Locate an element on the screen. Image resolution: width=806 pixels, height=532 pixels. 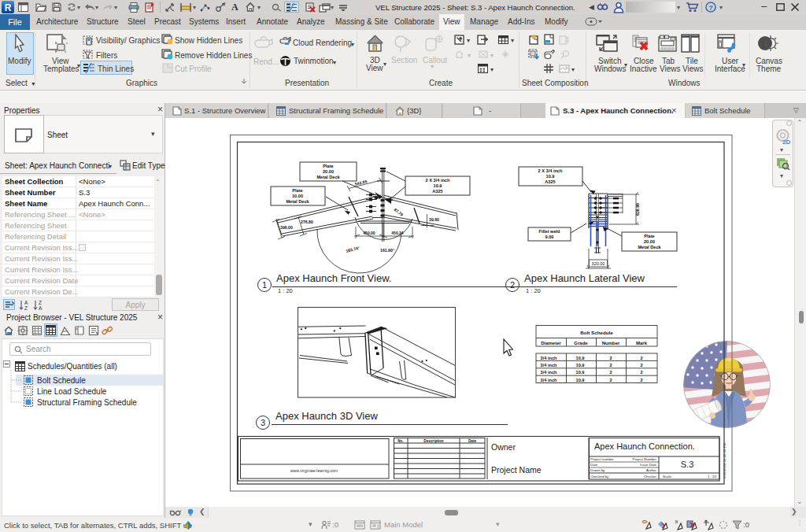
svg-text: 163.74° is located at coordinates (353, 249).